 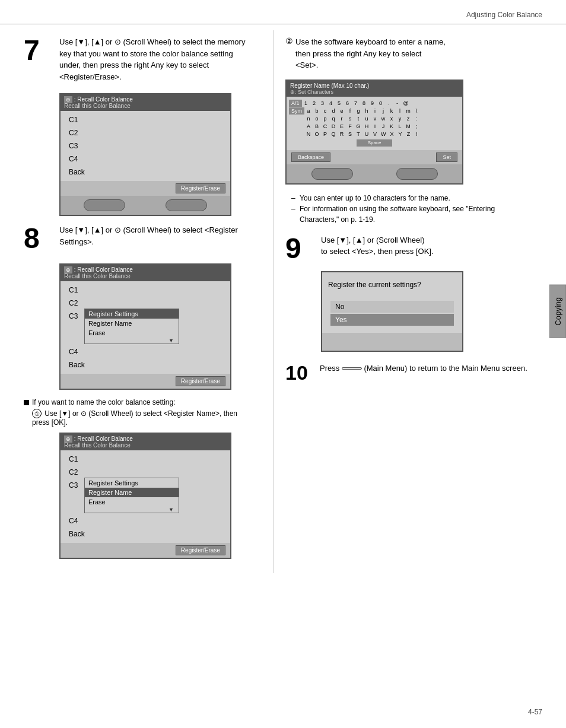 I want to click on step-7-screen: ⊕ : Recall Color Balance Recall this Col…, so click(x=145, y=154).